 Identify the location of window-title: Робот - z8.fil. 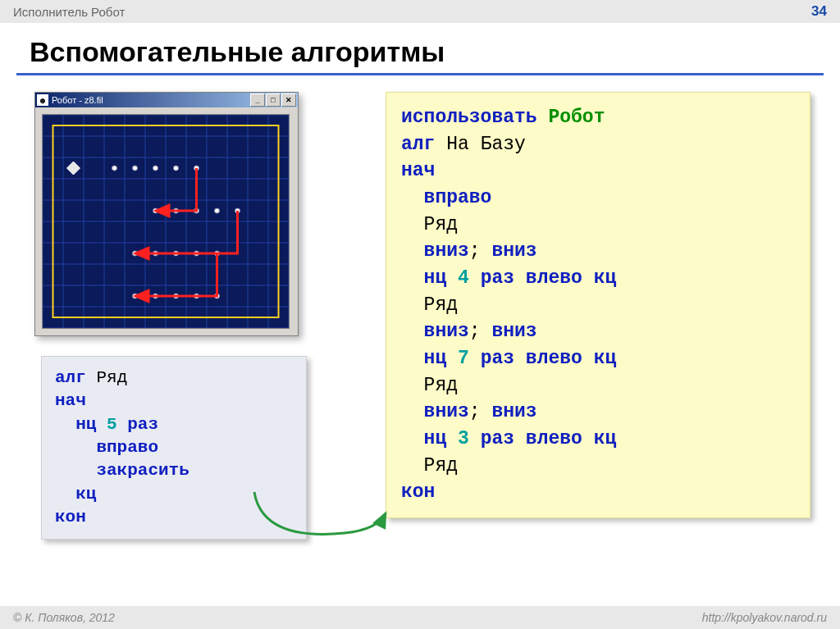
(151, 100).